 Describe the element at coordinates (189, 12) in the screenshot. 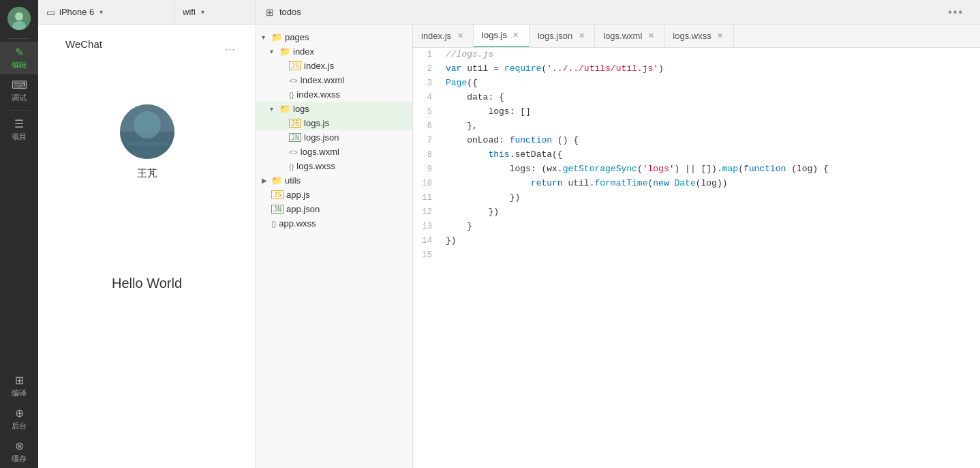

I see `wifi-label: wifi` at that location.